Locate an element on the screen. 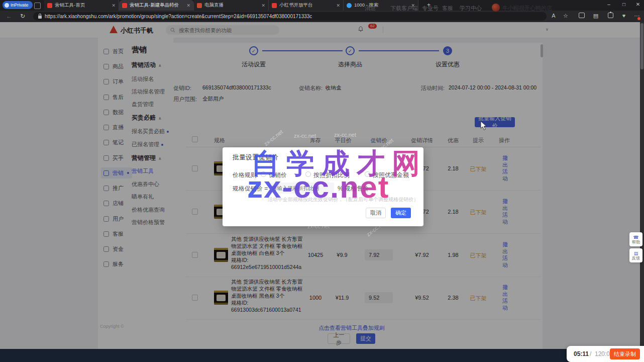 The image size is (644, 362). learning-center-link: 学习中心 is located at coordinates (471, 8).